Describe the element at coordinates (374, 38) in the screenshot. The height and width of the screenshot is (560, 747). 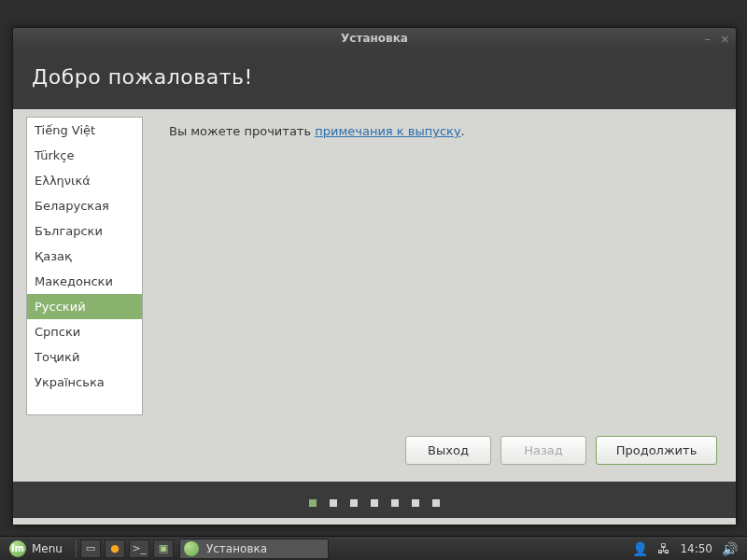
I see `titlebar: Установка – ×` at that location.